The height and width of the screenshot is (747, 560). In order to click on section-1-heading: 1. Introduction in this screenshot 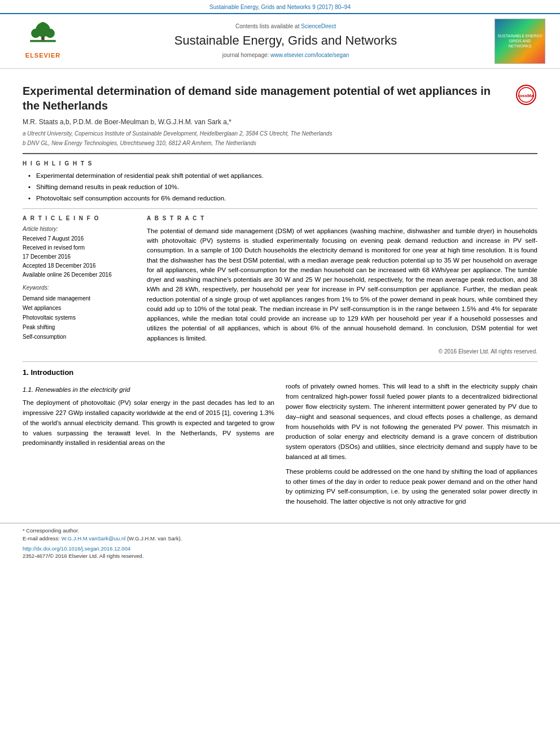, I will do `click(280, 373)`.